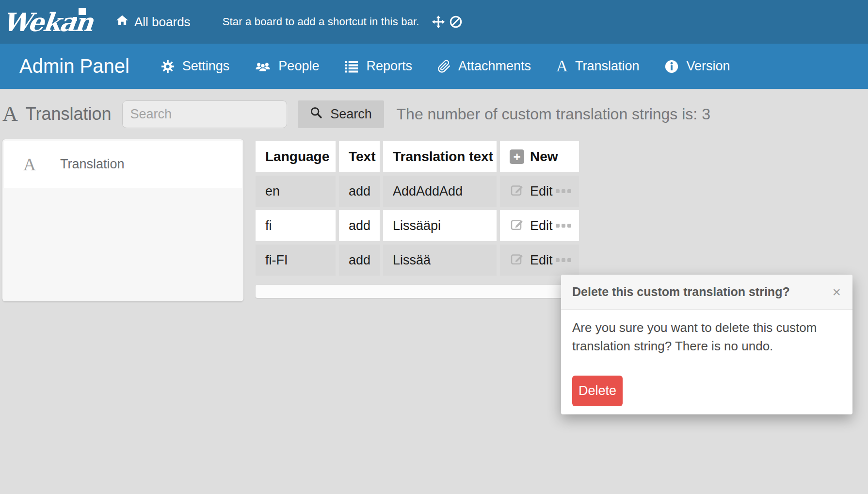 Image resolution: width=868 pixels, height=494 pixels. I want to click on admin-nav-bar: Admin Panel Settings, so click(434, 66).